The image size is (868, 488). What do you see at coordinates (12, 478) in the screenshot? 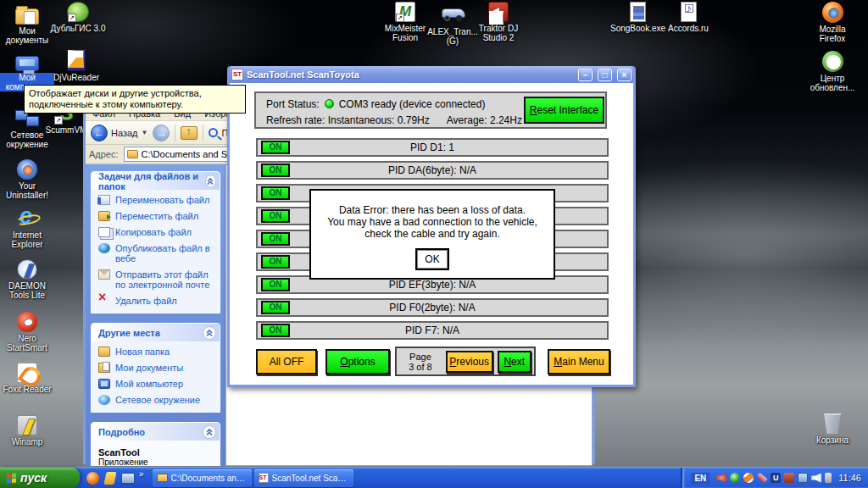
I see `windows-flag-icon` at bounding box center [12, 478].